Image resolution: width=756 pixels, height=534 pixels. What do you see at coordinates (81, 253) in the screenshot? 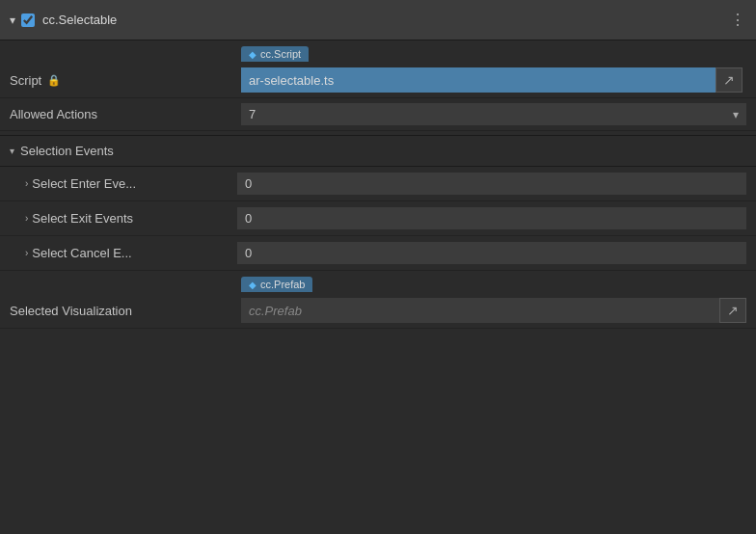
I see `select-cancel-label: Select Cancel E...` at bounding box center [81, 253].